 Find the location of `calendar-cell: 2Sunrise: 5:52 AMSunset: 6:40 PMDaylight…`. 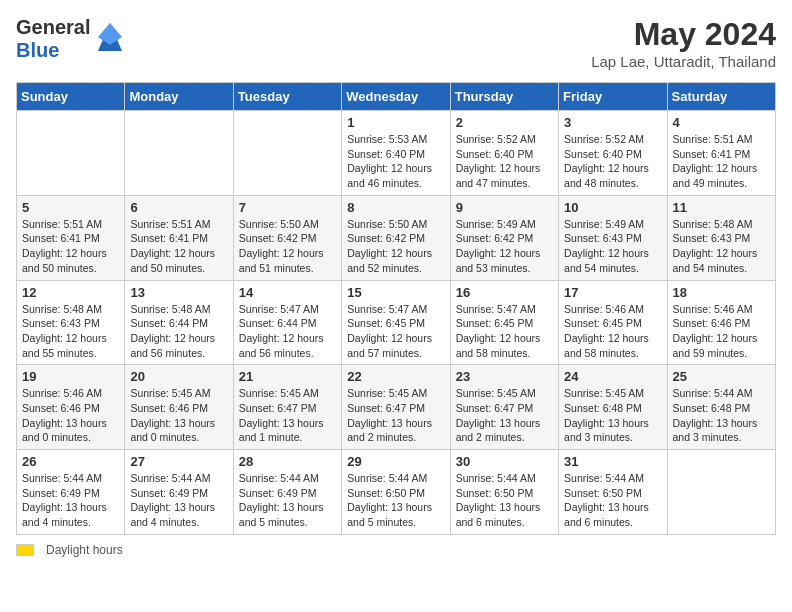

calendar-cell: 2Sunrise: 5:52 AMSunset: 6:40 PMDaylight… is located at coordinates (504, 154).